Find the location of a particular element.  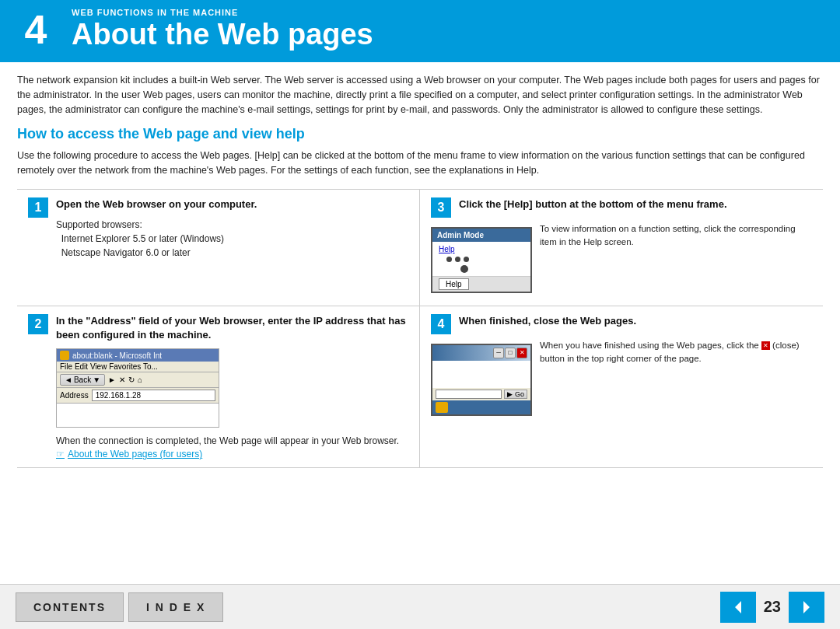

address-field is located at coordinates (468, 394).